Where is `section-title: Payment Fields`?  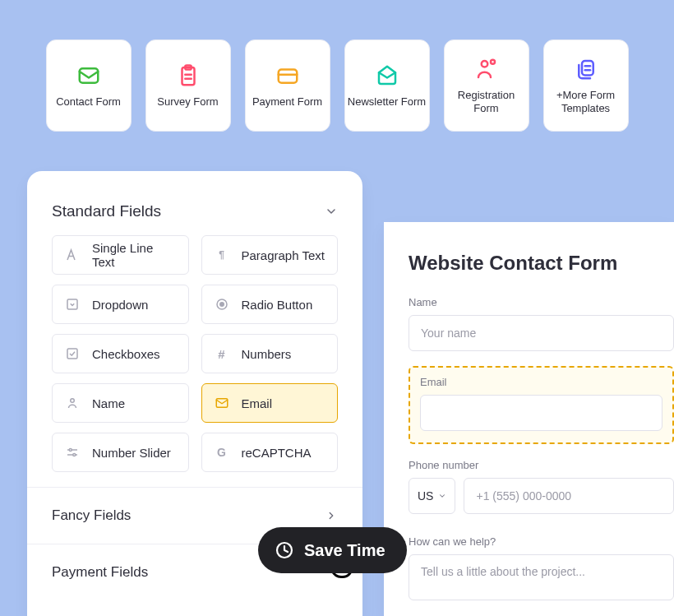 section-title: Payment Fields is located at coordinates (100, 572).